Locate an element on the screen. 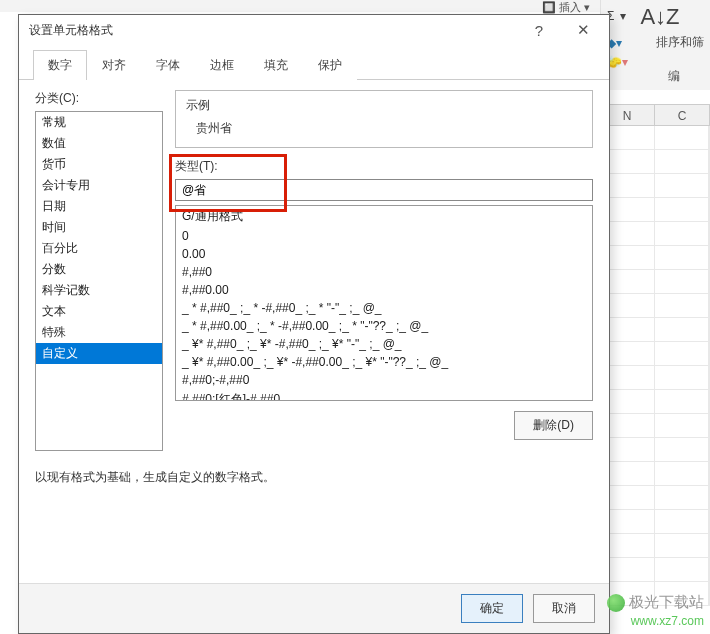 This screenshot has width=710, height=634. category-item: 会计专用 is located at coordinates (99, 186).